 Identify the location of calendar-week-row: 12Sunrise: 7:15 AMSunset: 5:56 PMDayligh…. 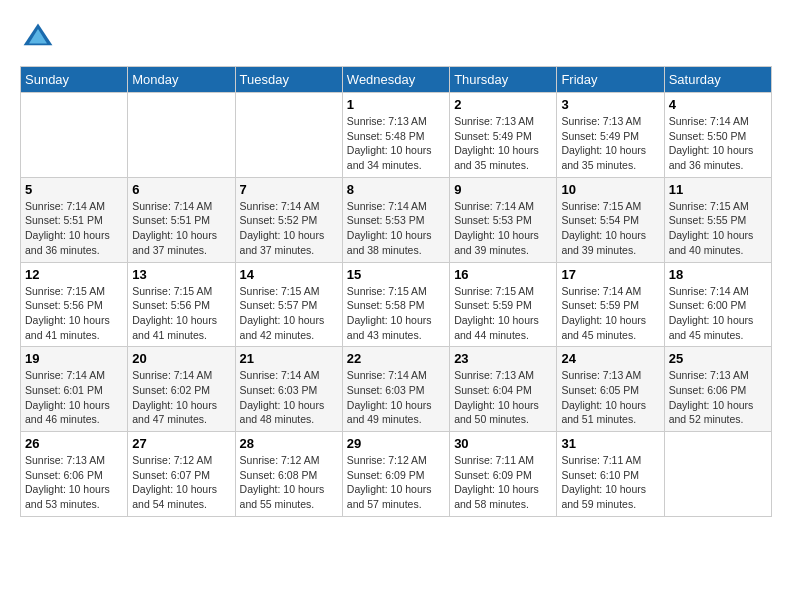
(396, 304).